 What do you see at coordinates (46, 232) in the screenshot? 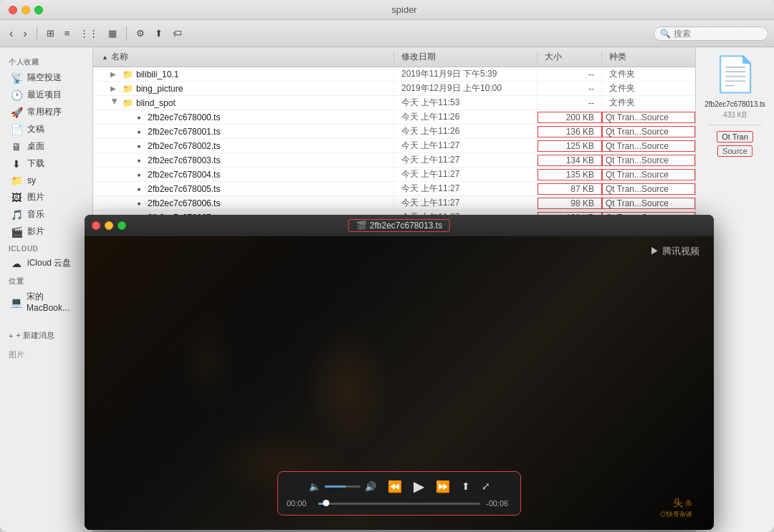
I see `sidebar-item-movies: 🎬 影片` at bounding box center [46, 232].